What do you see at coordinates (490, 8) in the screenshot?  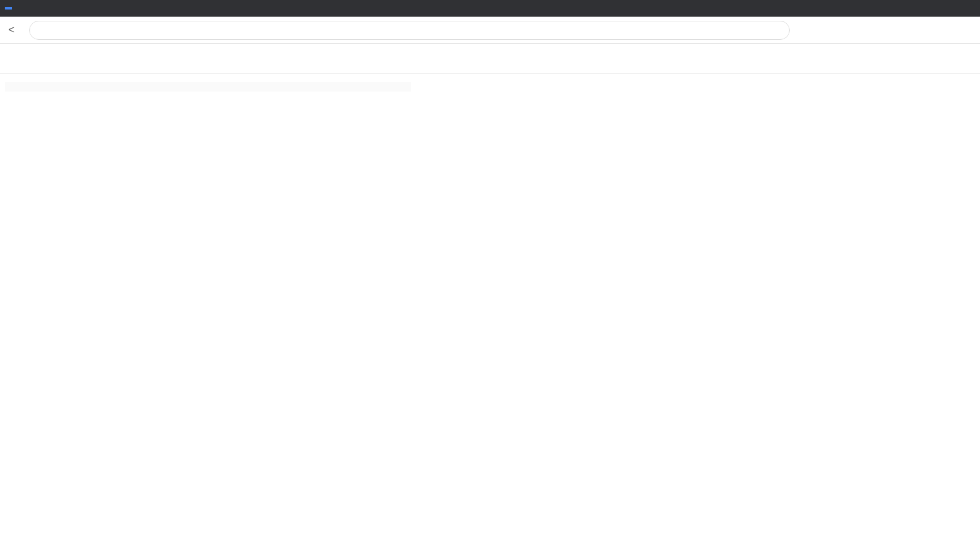 I see `browser-bookmark-bar` at bounding box center [490, 8].